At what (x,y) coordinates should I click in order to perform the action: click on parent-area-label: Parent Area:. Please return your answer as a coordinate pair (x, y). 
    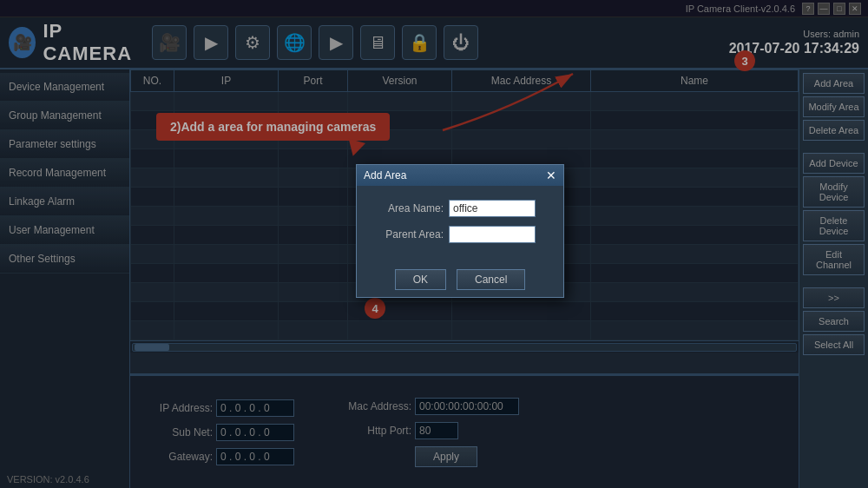
    Looking at the image, I should click on (409, 234).